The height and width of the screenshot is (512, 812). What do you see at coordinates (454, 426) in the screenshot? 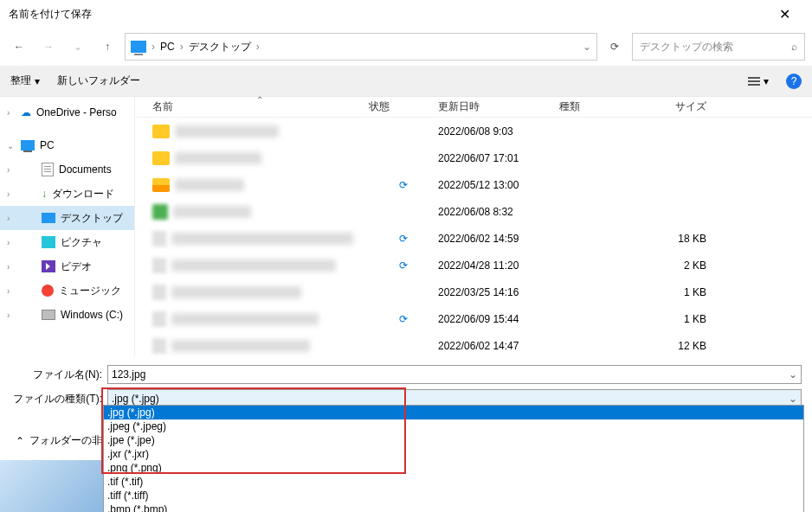
I see `filetype-option: .jpeg (*.jpeg)` at bounding box center [454, 426].